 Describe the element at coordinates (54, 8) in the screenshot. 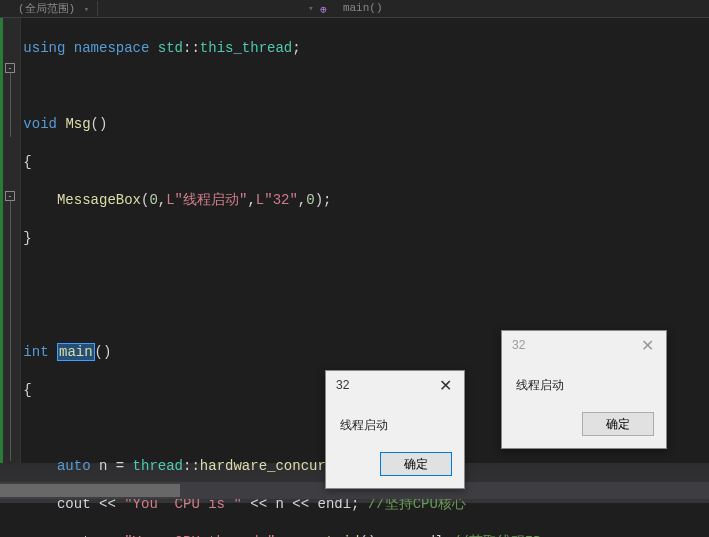

I see `scope-dropdown: (全局范围) ▾` at that location.